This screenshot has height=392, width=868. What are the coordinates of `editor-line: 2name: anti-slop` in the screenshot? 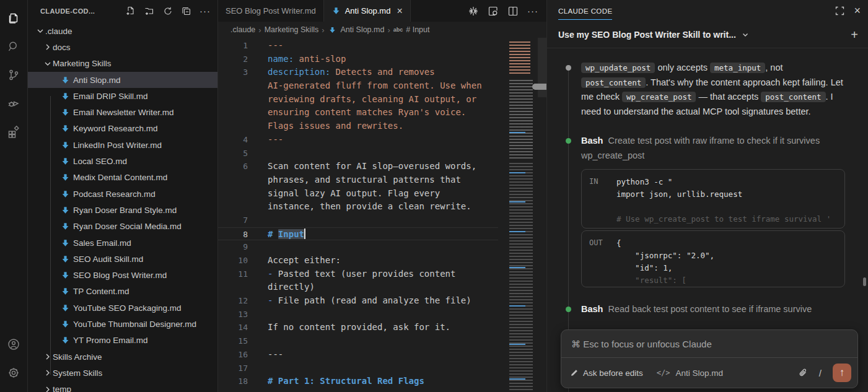 It's located at (358, 59).